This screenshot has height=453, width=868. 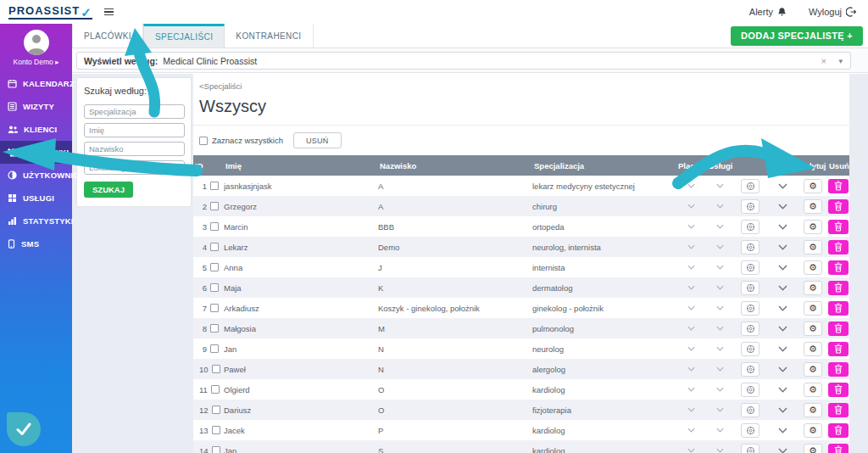 I want to click on specialization-field, so click(x=134, y=112).